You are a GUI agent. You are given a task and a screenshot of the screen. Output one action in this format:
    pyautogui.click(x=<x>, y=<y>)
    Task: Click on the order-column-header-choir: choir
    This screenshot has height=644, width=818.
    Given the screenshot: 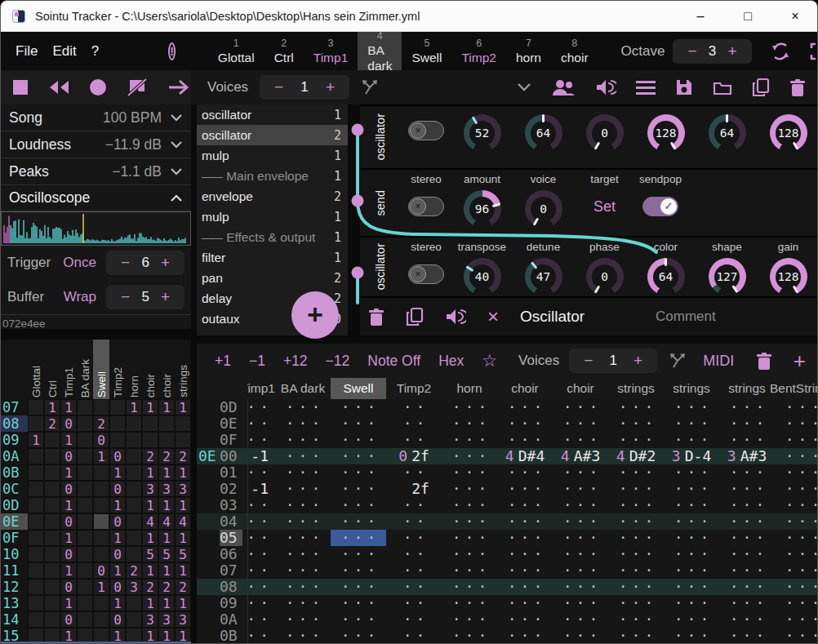 What is the action you would take?
    pyautogui.click(x=150, y=369)
    